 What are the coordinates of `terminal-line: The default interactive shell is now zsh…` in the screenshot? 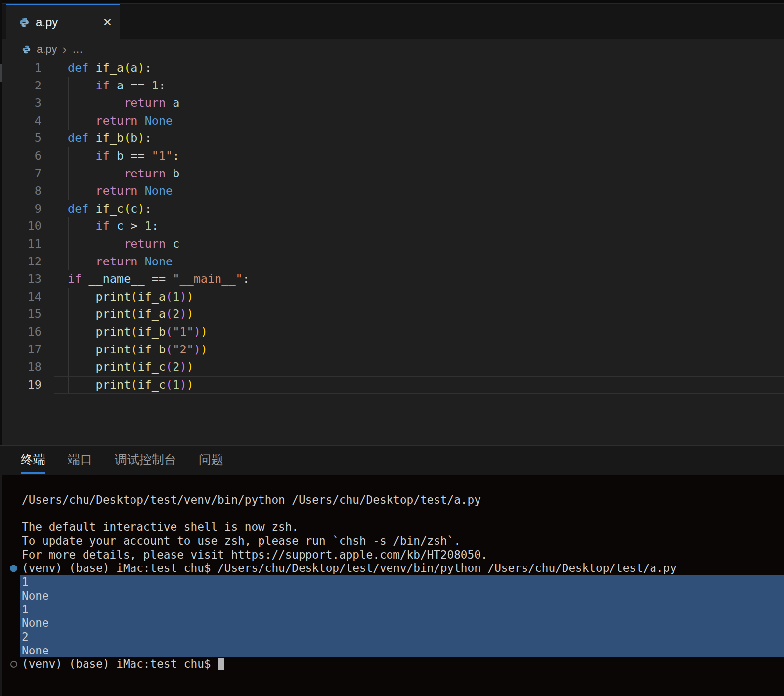 It's located at (392, 527).